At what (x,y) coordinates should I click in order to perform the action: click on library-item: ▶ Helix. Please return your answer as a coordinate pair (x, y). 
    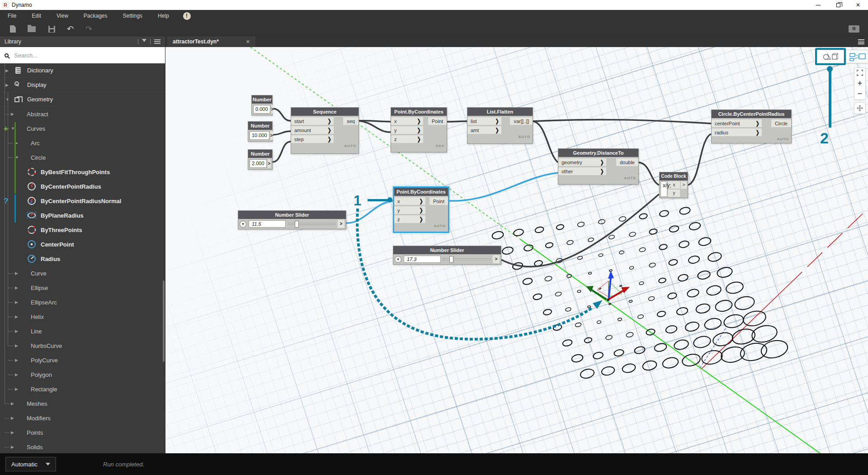
    Looking at the image, I should click on (82, 317).